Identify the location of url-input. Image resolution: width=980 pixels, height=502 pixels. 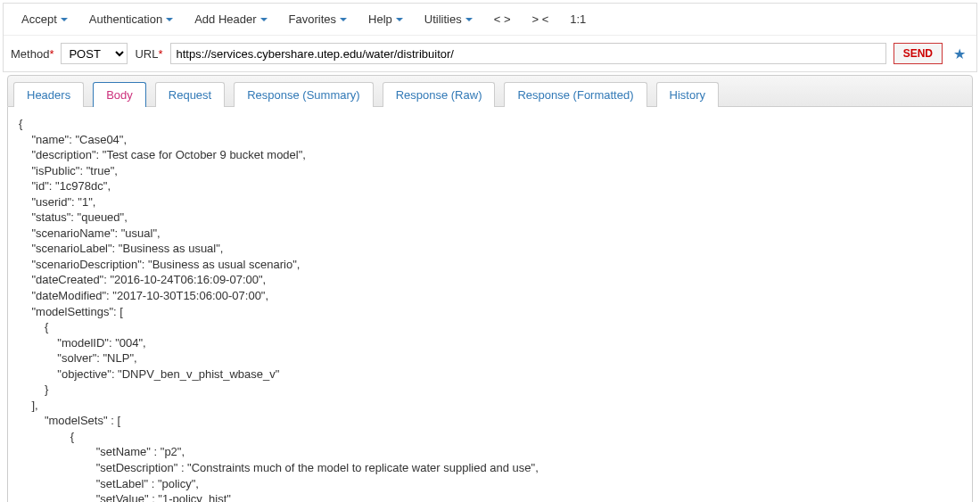
(528, 53).